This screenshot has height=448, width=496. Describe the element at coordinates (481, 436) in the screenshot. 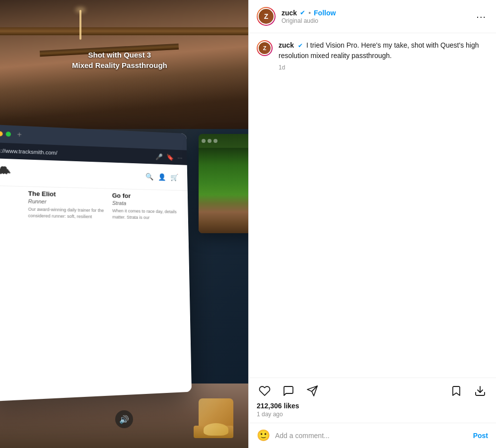

I see `post-comment-button: Post` at that location.